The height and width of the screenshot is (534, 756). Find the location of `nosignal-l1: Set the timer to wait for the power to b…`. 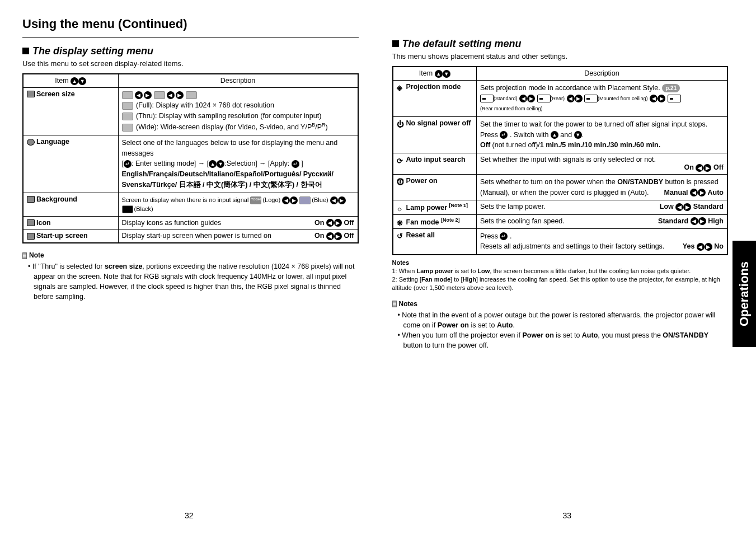

nosignal-l1: Set the timer to wait for the power to b… is located at coordinates (594, 124).